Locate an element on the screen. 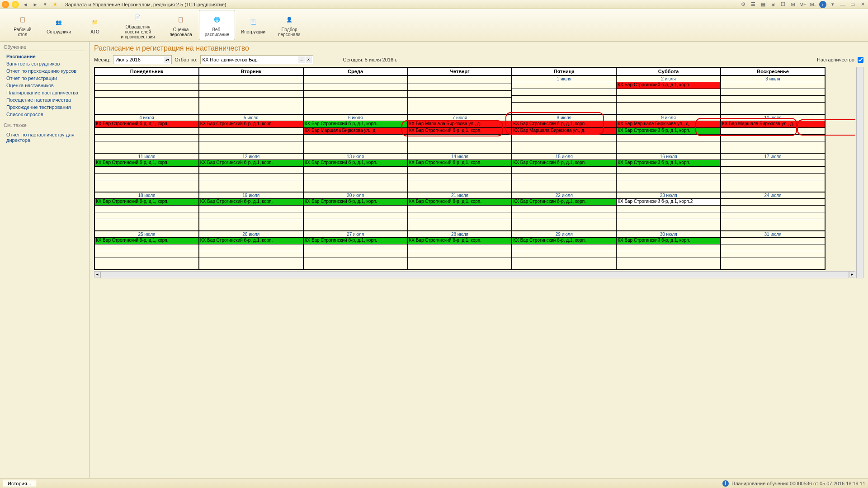 This screenshot has width=868, height=488. history-button: История... is located at coordinates (19, 483).